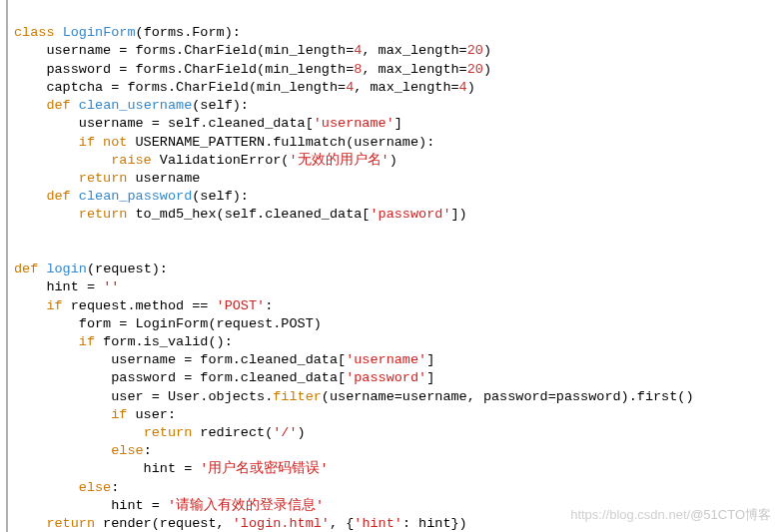 This screenshot has height=532, width=781. I want to click on code-text: username, so click(164, 178).